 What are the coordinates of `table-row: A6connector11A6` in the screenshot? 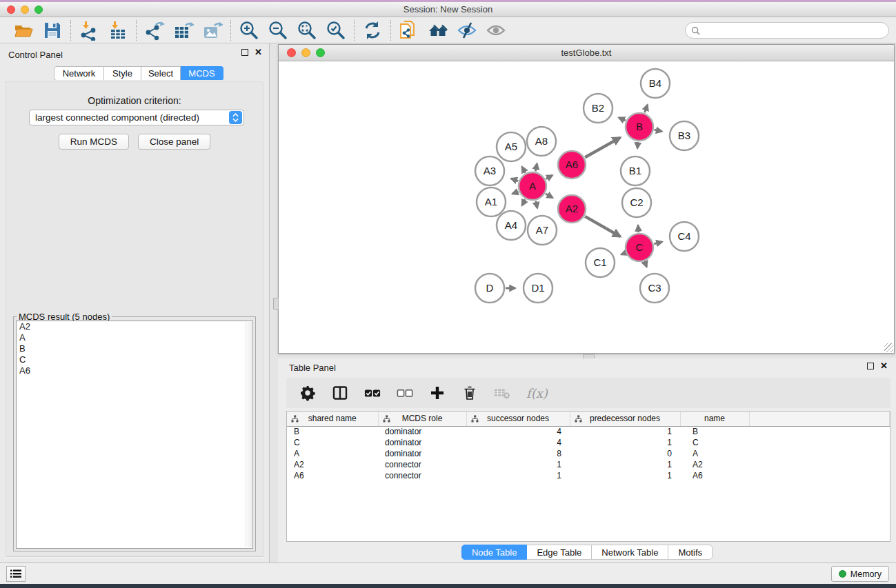 It's located at (588, 476).